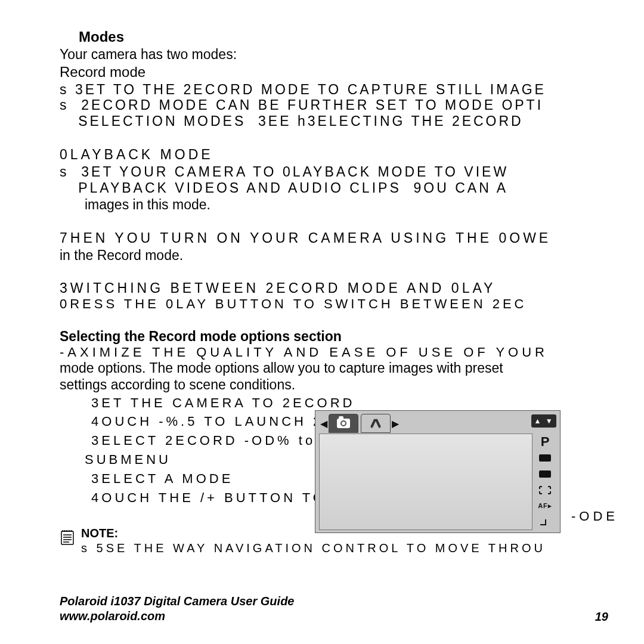  What do you see at coordinates (314, 549) in the screenshot?
I see `note-body: s 5SE THE WAY NAVIGATION CONTROL TO MOVE…` at bounding box center [314, 549].